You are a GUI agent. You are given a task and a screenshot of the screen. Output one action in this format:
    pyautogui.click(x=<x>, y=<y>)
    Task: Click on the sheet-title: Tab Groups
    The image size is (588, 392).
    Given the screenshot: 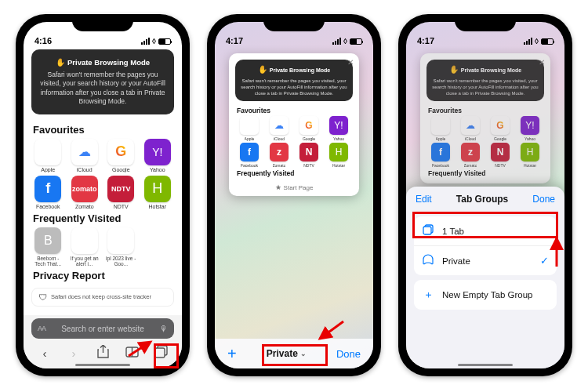 What is the action you would take?
    pyautogui.click(x=482, y=199)
    